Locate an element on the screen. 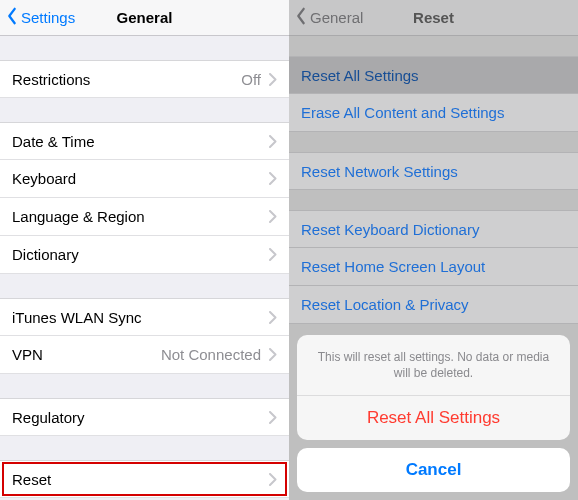  action-sheet: This will reset all settings. No data or… is located at coordinates (434, 414).